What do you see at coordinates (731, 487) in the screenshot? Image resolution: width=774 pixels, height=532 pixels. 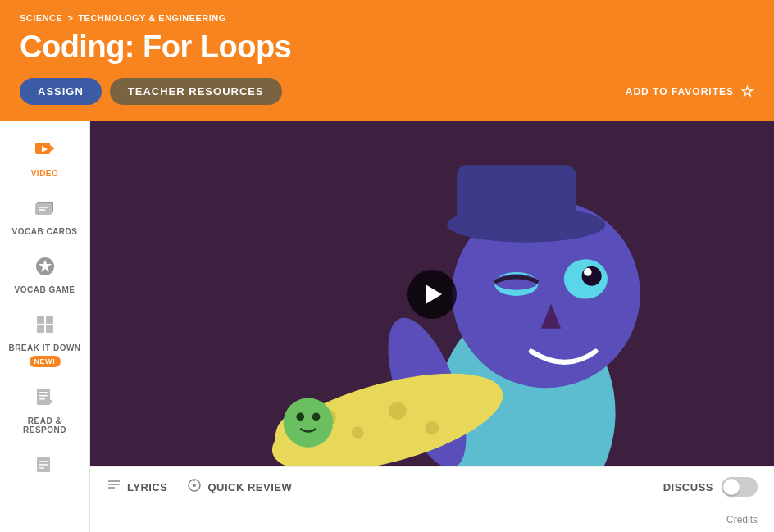 I see `toggle-knob` at bounding box center [731, 487].